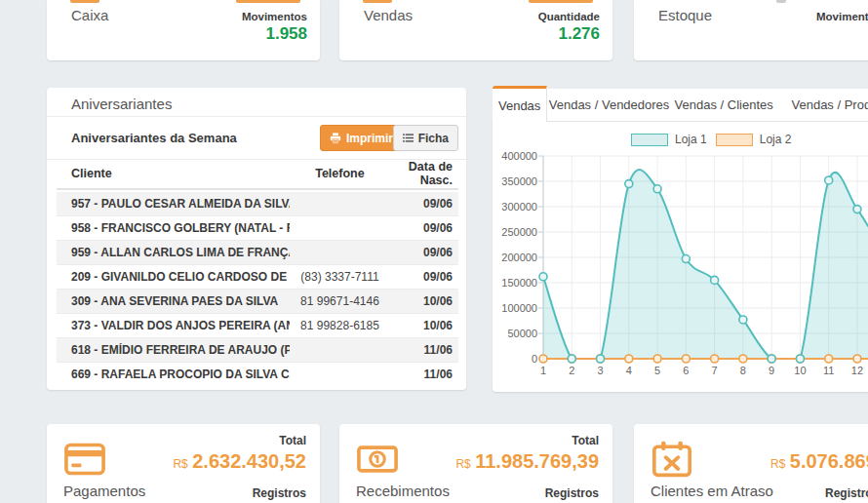 The width and height of the screenshot is (868, 503). What do you see at coordinates (681, 103) in the screenshot?
I see `sales-tabs: VendasVendas / VendedoresVendas / Client…` at bounding box center [681, 103].